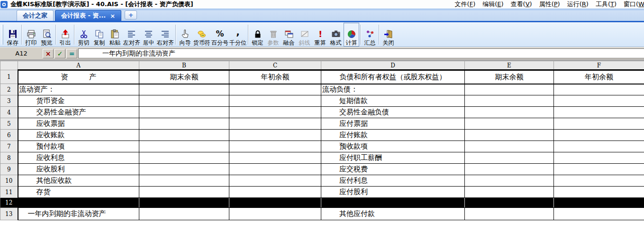 The image size is (644, 225). Describe the element at coordinates (184, 158) in the screenshot. I see `cell-B8` at that location.